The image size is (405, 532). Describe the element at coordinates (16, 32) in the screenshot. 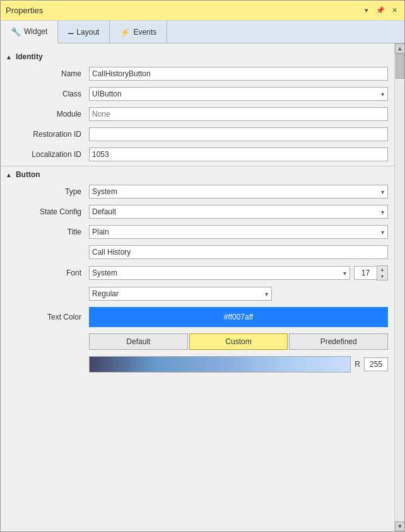

I see `wrench-icon` at that location.